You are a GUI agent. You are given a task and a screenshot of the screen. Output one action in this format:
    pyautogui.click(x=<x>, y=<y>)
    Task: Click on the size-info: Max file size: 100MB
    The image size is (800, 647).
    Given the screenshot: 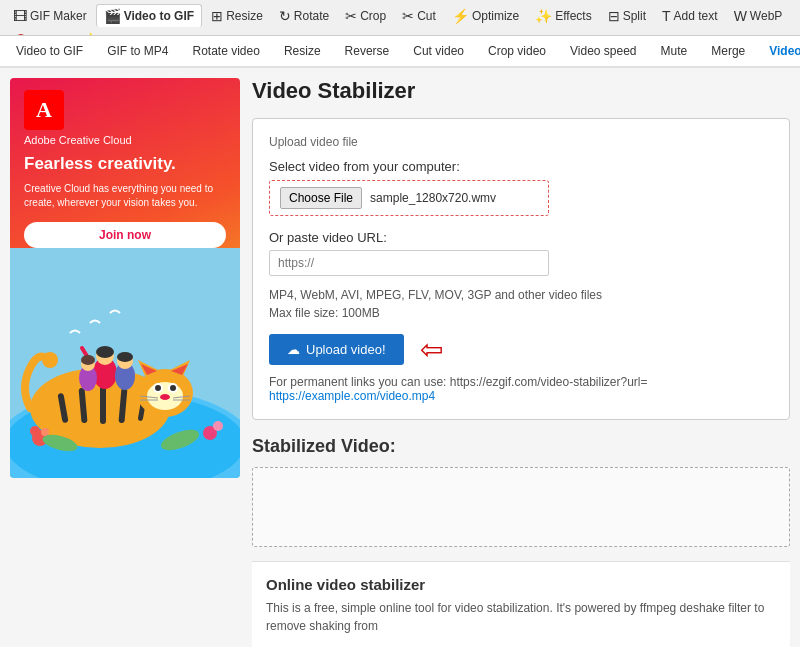 What is the action you would take?
    pyautogui.click(x=521, y=313)
    